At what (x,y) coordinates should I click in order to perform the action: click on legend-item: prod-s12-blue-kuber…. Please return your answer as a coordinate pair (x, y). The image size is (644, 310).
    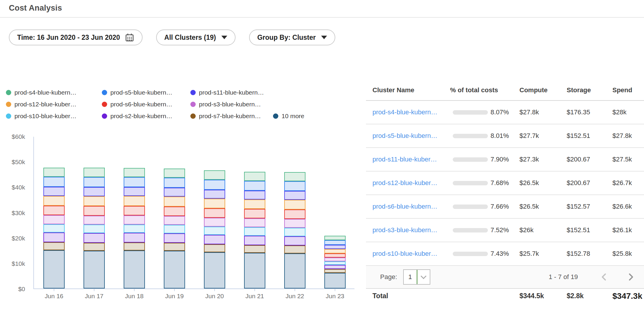
    Looking at the image, I should click on (54, 104).